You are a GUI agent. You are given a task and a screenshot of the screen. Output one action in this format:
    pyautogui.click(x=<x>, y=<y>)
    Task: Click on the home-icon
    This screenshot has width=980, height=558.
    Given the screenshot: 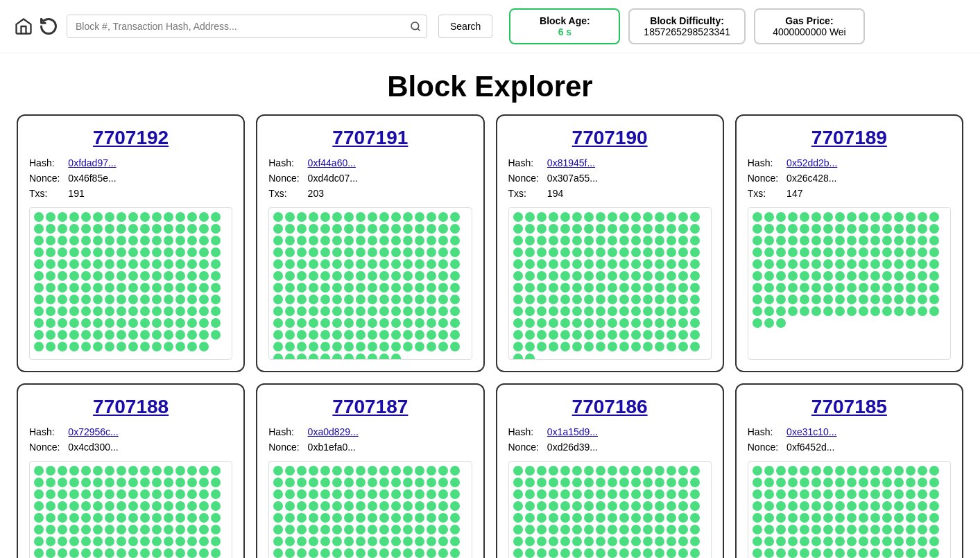 What is the action you would take?
    pyautogui.click(x=24, y=26)
    